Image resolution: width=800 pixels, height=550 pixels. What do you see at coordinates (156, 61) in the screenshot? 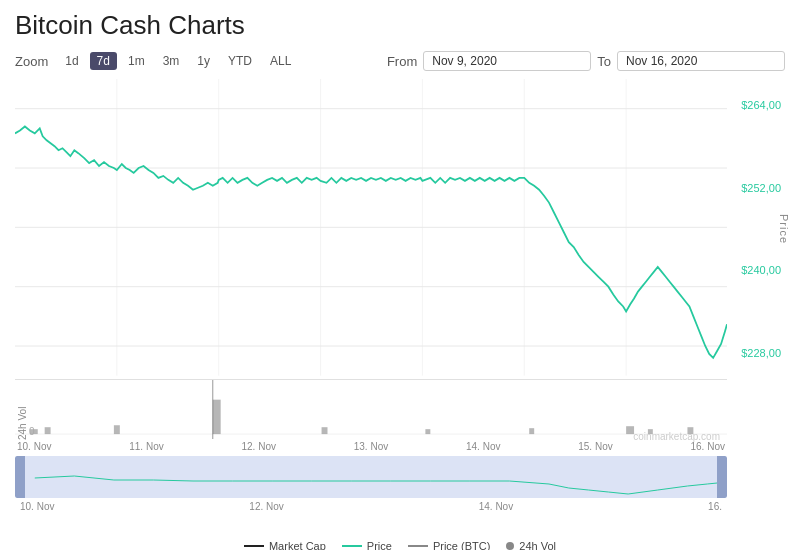
I see `zoom-section: Zoom 1d 7d 1m 3m 1y YTD ALL` at bounding box center [156, 61].